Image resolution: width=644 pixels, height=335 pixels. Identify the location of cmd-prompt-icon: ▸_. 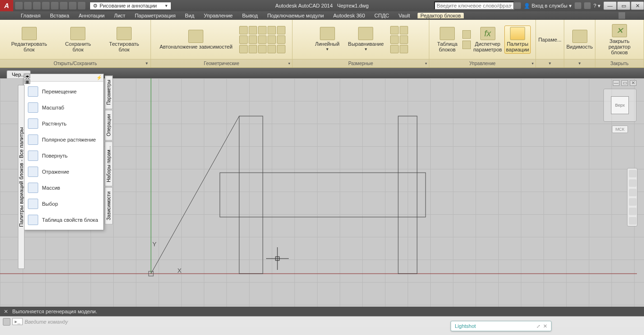
(17, 322).